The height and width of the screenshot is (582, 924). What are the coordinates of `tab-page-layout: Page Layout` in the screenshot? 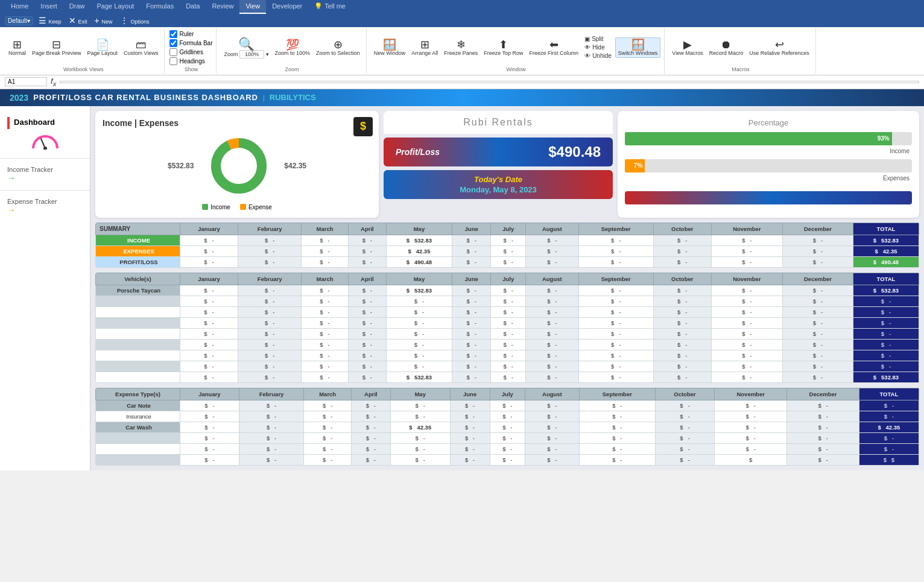 It's located at (116, 7).